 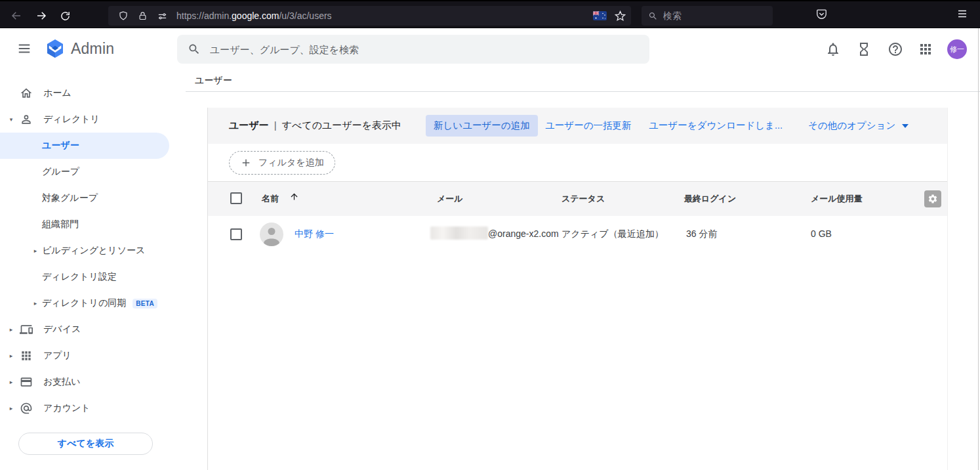 I want to click on help-icon, so click(x=895, y=49).